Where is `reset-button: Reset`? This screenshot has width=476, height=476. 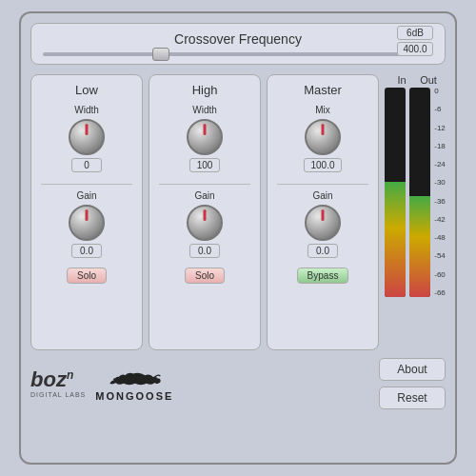
reset-button: Reset is located at coordinates (412, 398).